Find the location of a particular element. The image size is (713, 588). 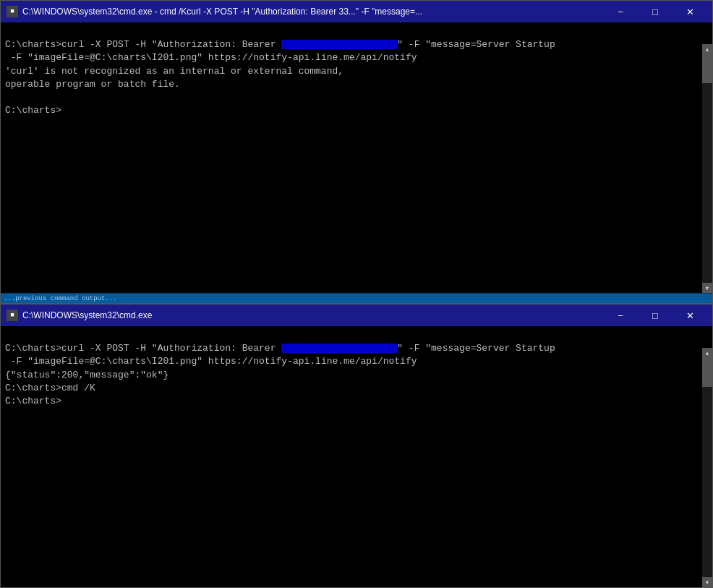

minimize-button-2: − is located at coordinates (620, 315).